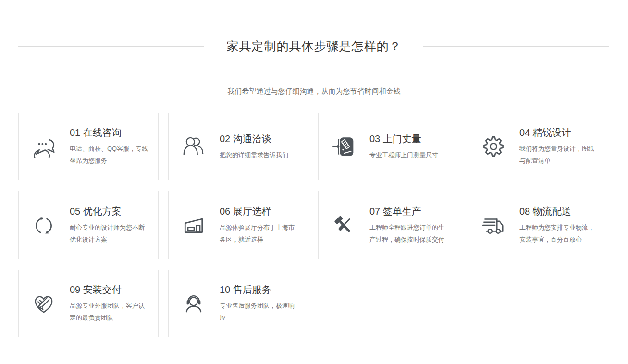 This screenshot has height=364, width=628. Describe the element at coordinates (254, 139) in the screenshot. I see `step-title: 02 沟通洽谈` at that location.